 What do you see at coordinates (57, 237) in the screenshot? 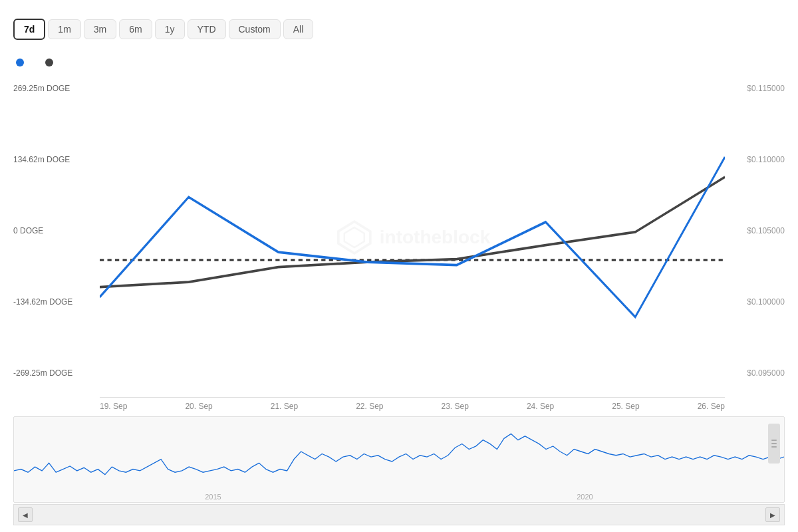
I see `y-axis-left: 269.25m DOGE134.62m DOGE0 DOGE-134.62m D…` at bounding box center [57, 237].